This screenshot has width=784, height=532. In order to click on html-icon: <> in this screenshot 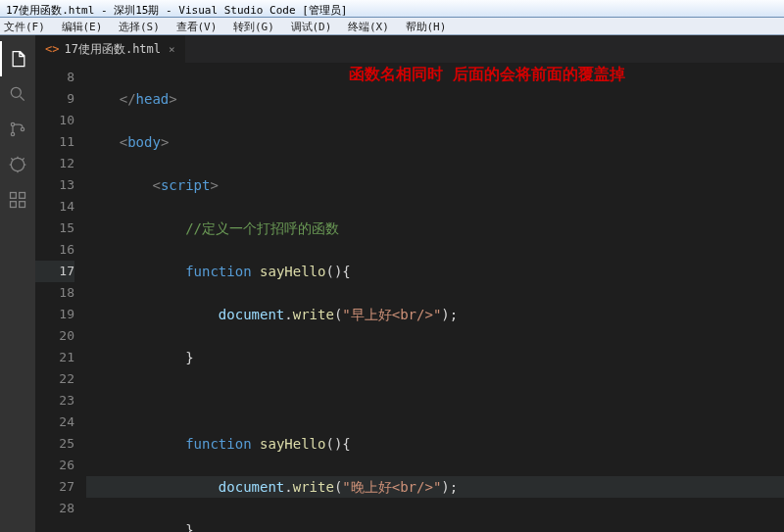, I will do `click(52, 49)`.